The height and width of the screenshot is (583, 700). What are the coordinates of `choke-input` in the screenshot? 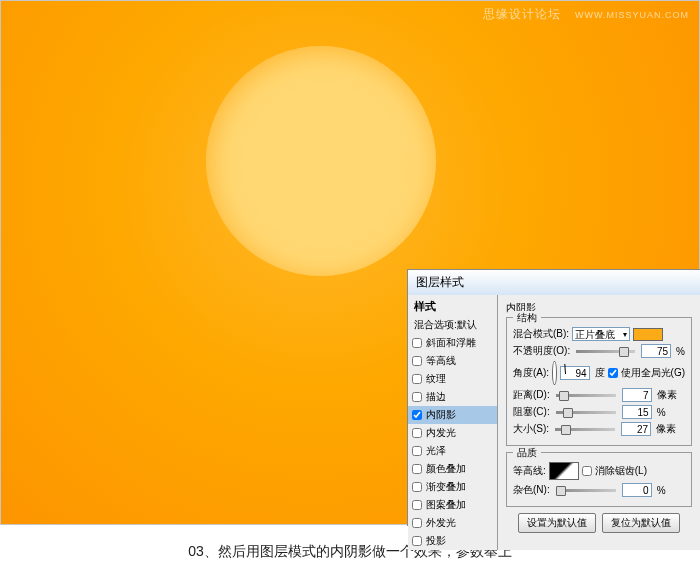 It's located at (637, 412).